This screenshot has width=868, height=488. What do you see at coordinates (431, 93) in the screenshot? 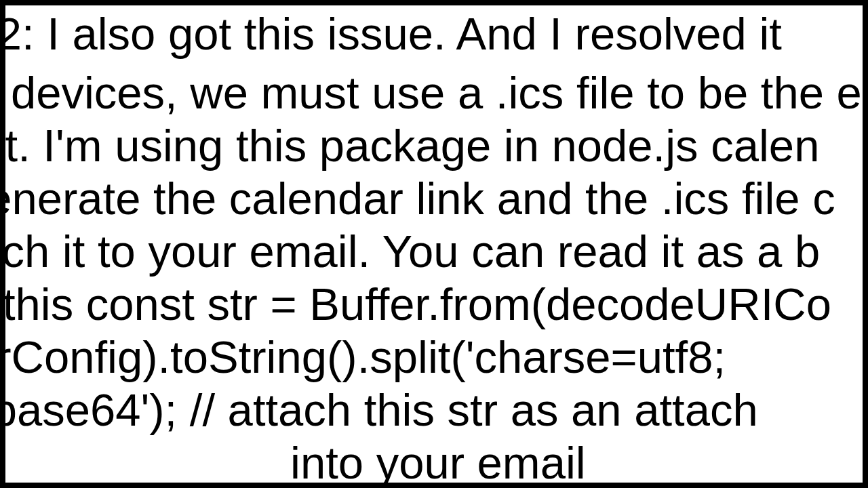
I see `text-line-2: e devices, we must use a .ics file to be…` at bounding box center [431, 93].